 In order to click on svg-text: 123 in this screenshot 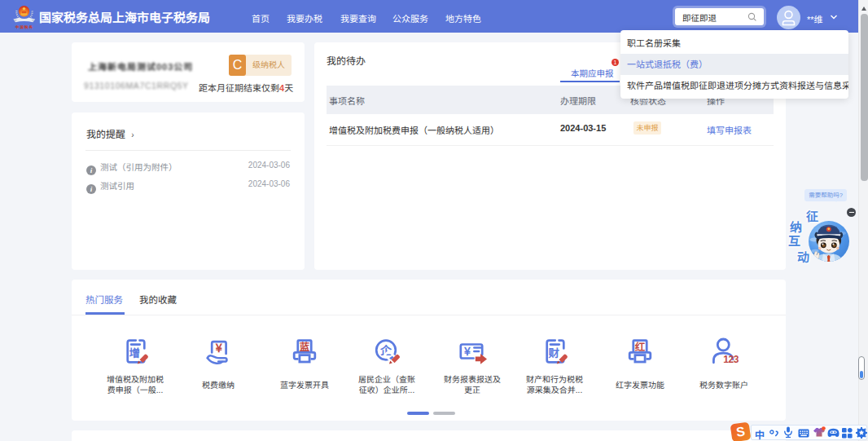, I will do `click(731, 359)`.